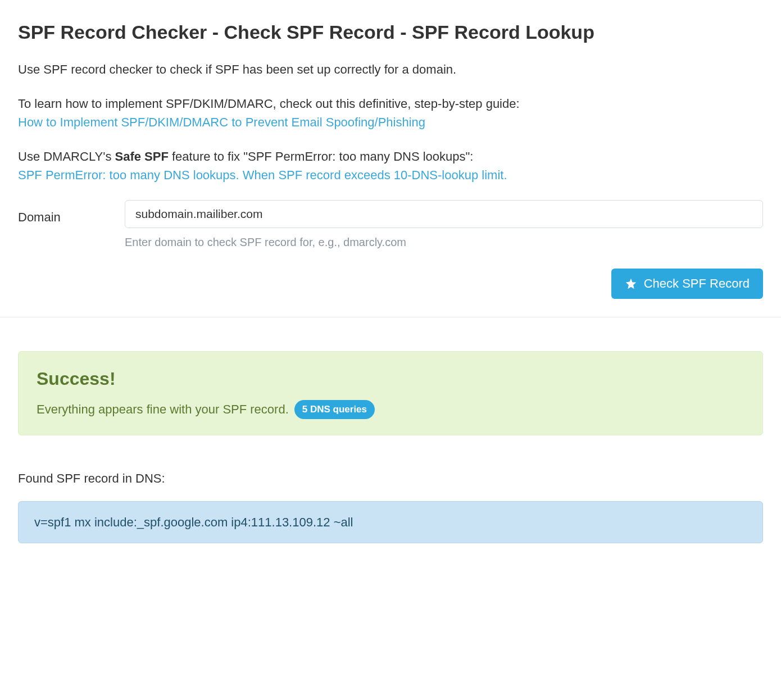 The width and height of the screenshot is (781, 700). I want to click on success-body: Everything appears fine with your SPF re…, so click(390, 410).